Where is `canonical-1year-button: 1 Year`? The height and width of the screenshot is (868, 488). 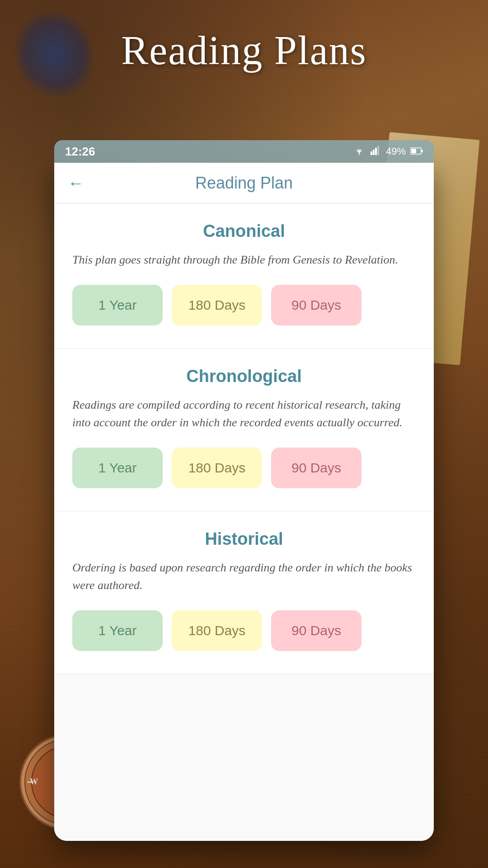 canonical-1year-button: 1 Year is located at coordinates (117, 305).